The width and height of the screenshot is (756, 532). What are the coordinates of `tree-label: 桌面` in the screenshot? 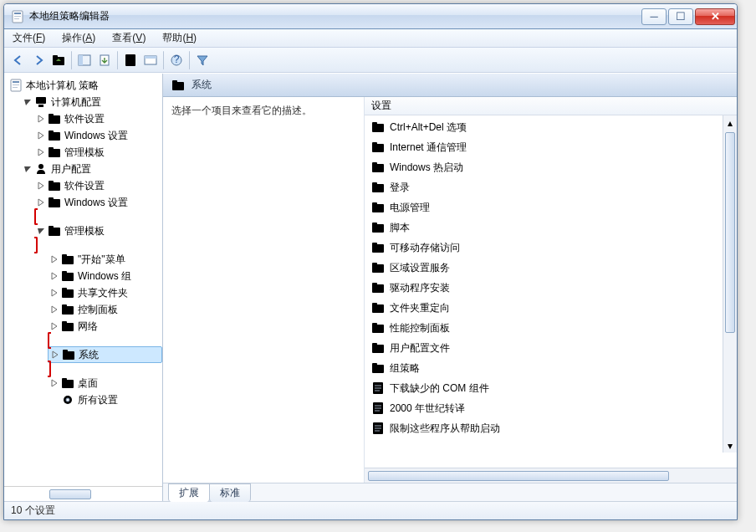 It's located at (88, 383).